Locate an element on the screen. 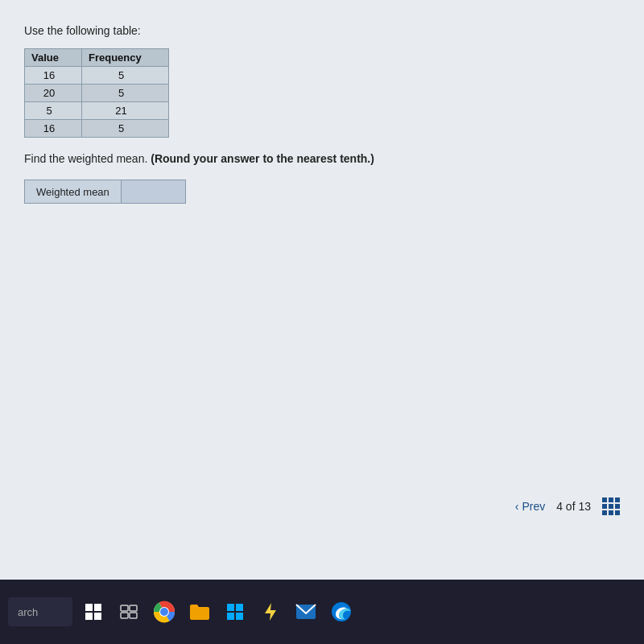  col-header-frequency: Frequency is located at coordinates (125, 58).